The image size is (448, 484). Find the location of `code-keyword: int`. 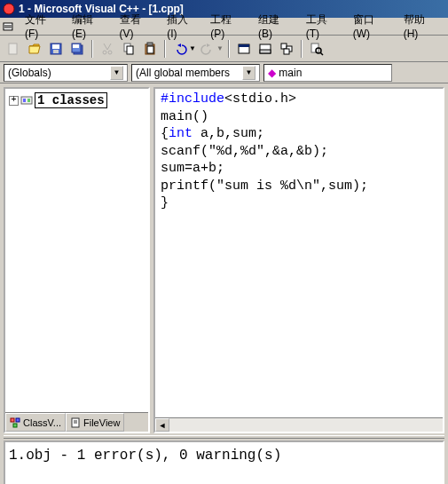

code-keyword: int is located at coordinates (181, 133).